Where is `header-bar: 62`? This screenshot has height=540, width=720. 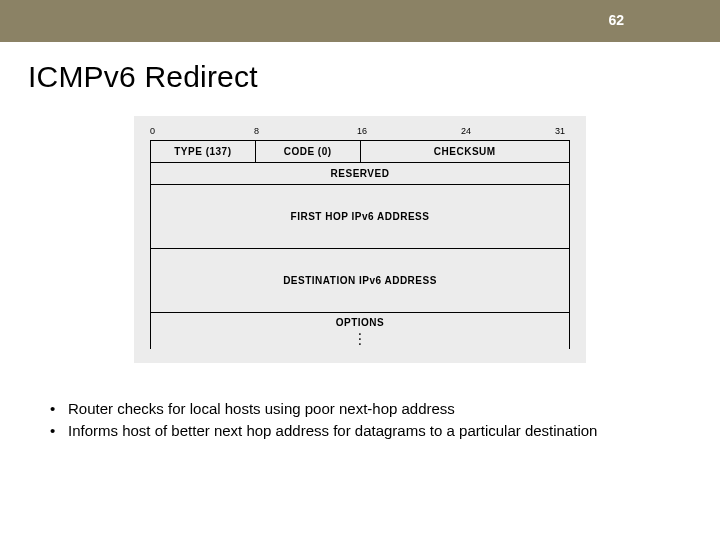 header-bar: 62 is located at coordinates (360, 21).